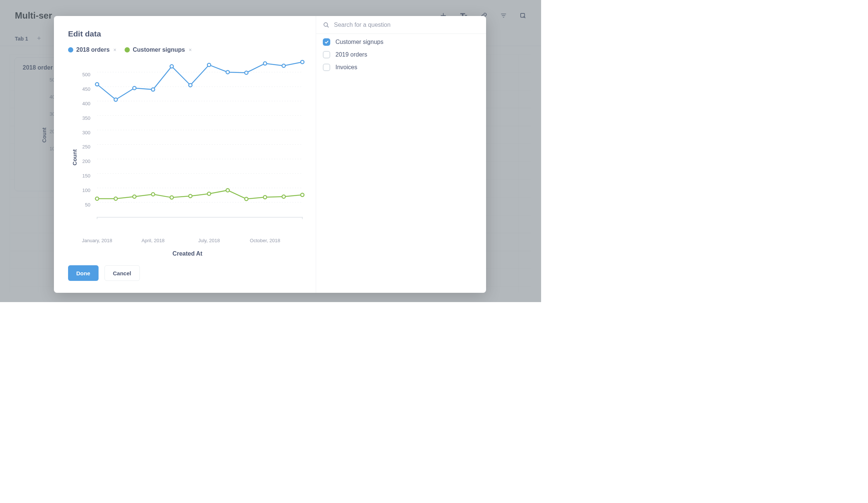 The width and height of the screenshot is (868, 503). What do you see at coordinates (327, 42) in the screenshot?
I see `checkbox-checked-icon` at bounding box center [327, 42].